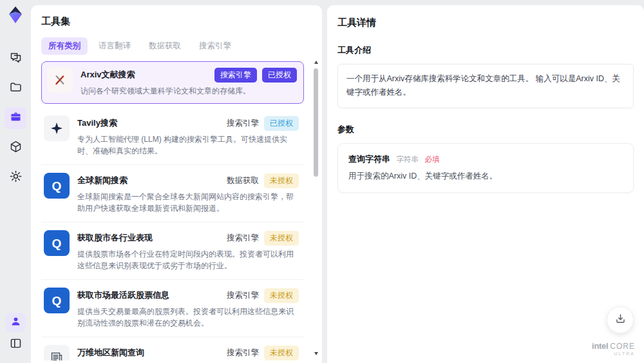  What do you see at coordinates (15, 88) in the screenshot?
I see `sidebar-item-files` at bounding box center [15, 88].